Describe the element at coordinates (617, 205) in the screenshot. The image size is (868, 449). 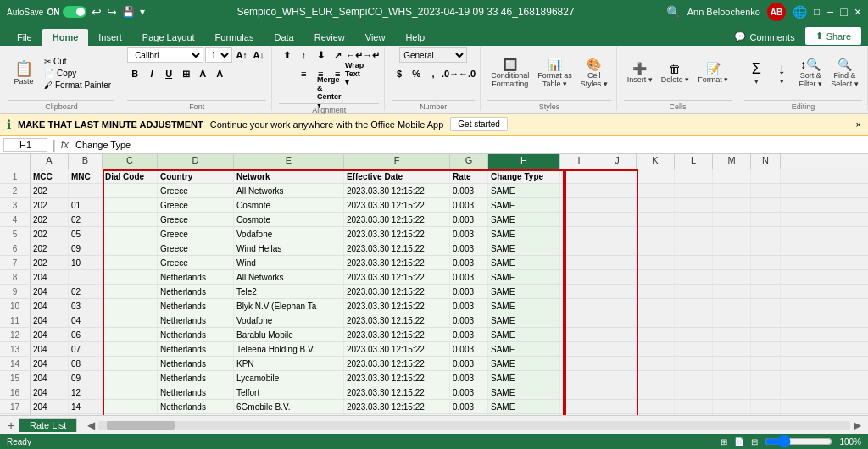
I see `cell-J3` at that location.